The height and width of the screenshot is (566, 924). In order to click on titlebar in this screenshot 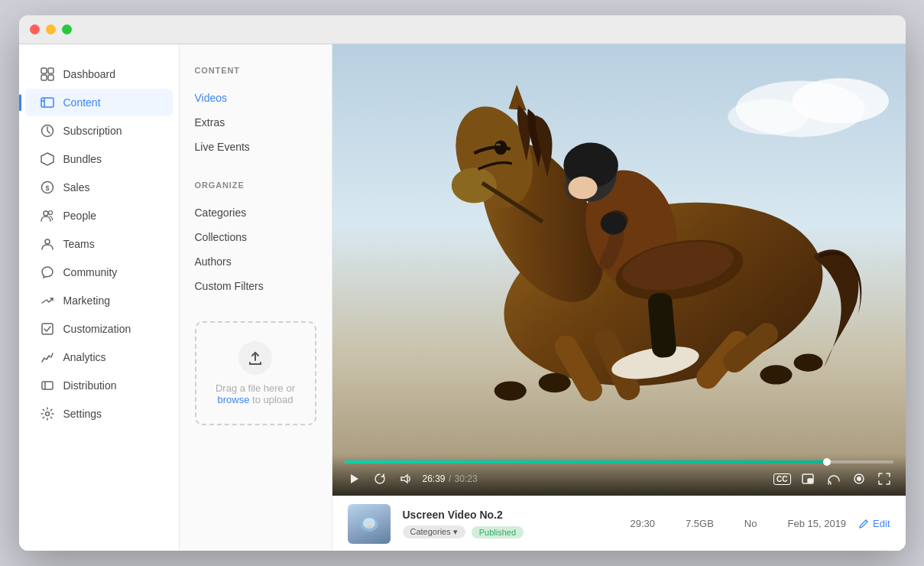, I will do `click(462, 30)`.